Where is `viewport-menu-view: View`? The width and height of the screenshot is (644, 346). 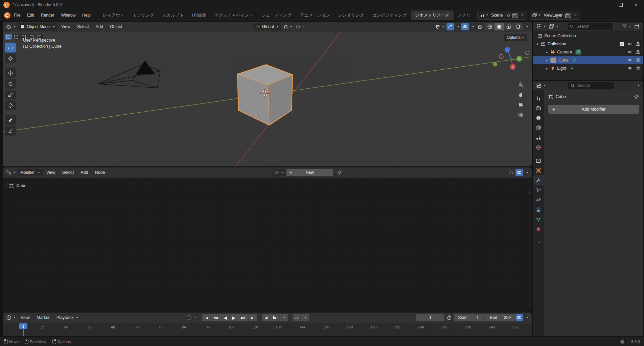 viewport-menu-view: View is located at coordinates (66, 27).